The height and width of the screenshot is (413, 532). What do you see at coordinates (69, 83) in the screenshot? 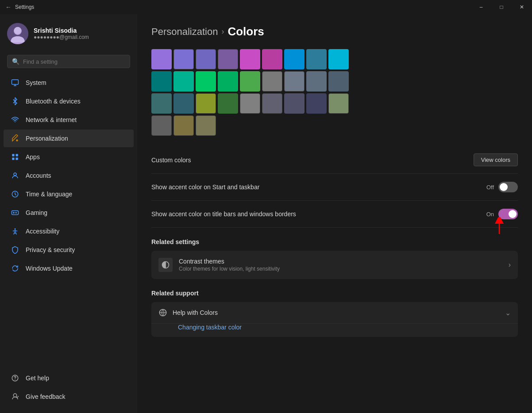
I see `sidebar-item-system: System` at bounding box center [69, 83].